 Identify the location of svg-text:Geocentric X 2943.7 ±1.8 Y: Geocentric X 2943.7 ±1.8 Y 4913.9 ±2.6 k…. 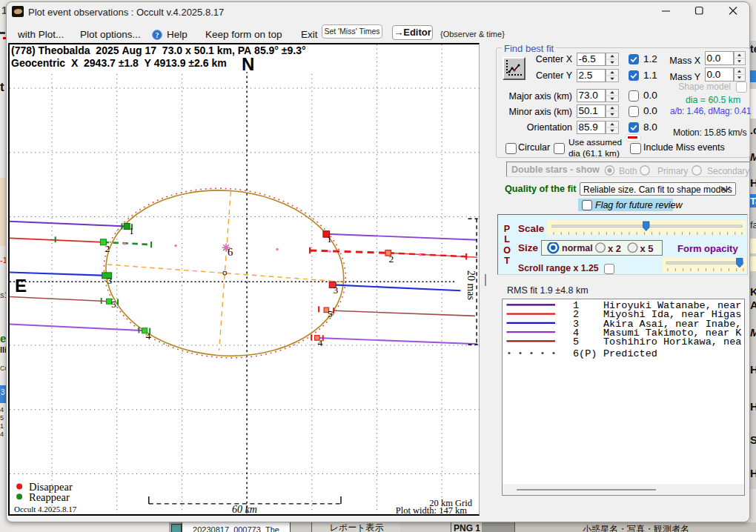
(119, 63).